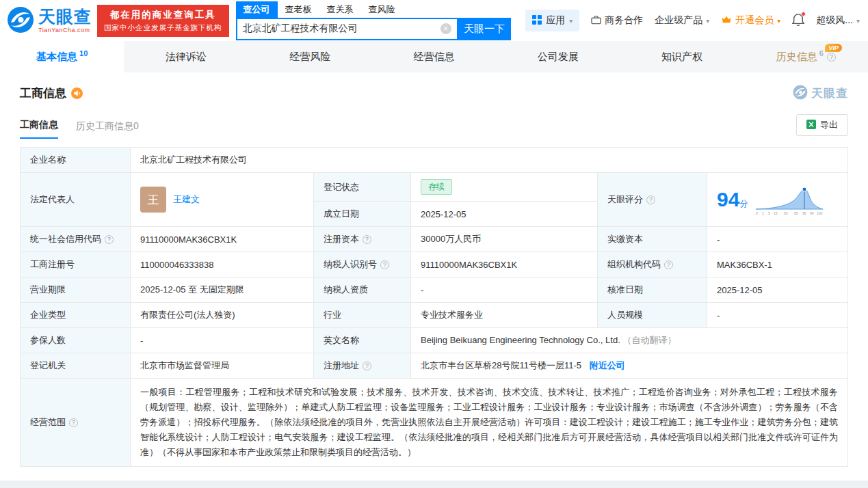 This screenshot has height=488, width=868. I want to click on section-header: 工商信息 天眼查, so click(434, 93).